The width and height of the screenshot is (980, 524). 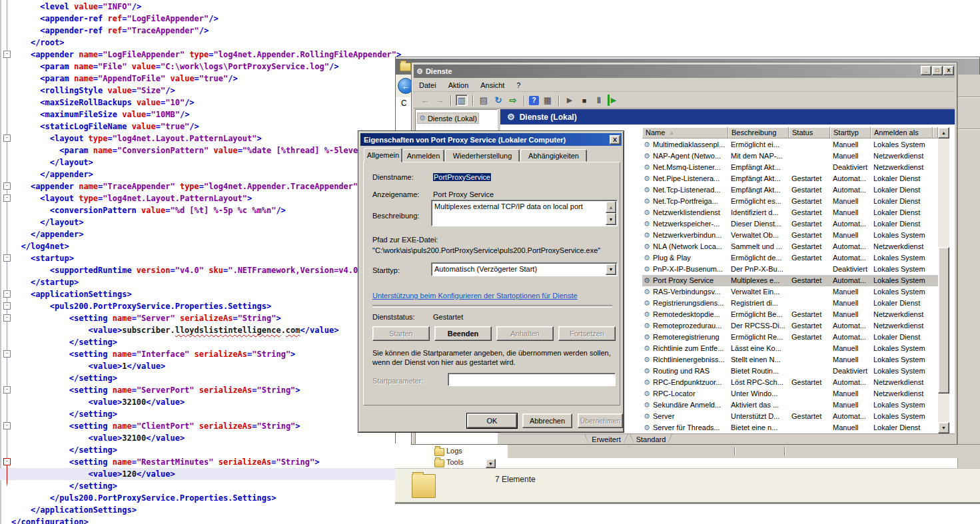 I want to click on startparameter-input, so click(x=532, y=380).